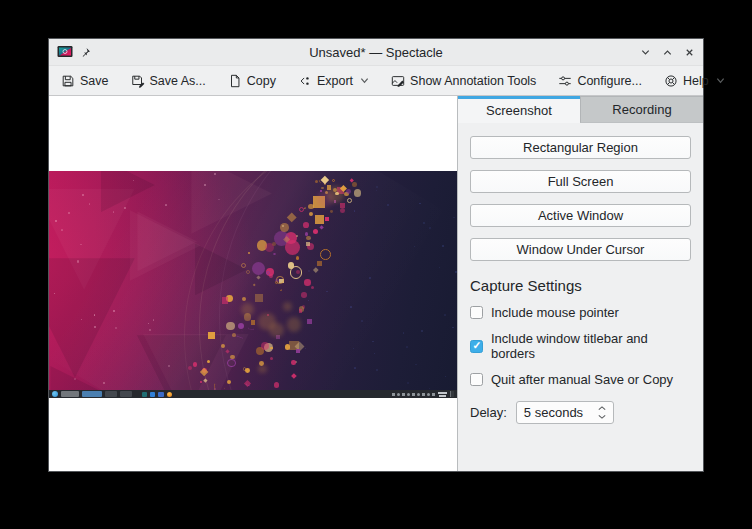 The width and height of the screenshot is (752, 529). What do you see at coordinates (65, 52) in the screenshot?
I see `spectacle-app-icon` at bounding box center [65, 52].